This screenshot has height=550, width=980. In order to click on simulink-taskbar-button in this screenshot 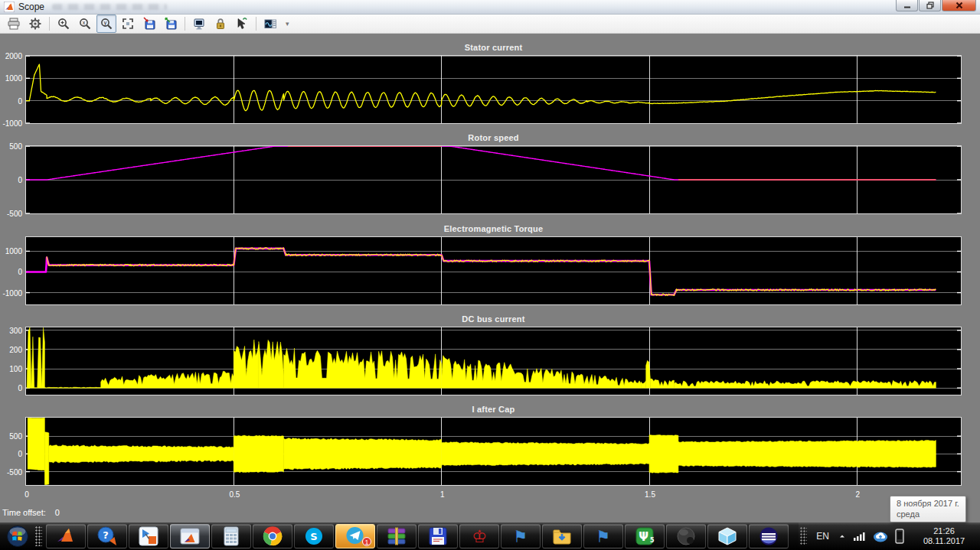, I will do `click(149, 536)`.